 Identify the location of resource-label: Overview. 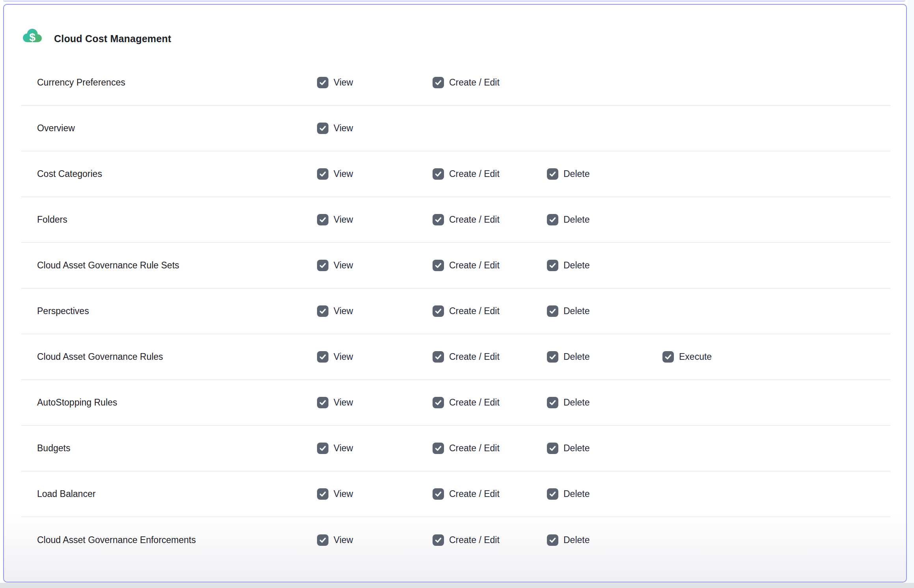
(177, 128).